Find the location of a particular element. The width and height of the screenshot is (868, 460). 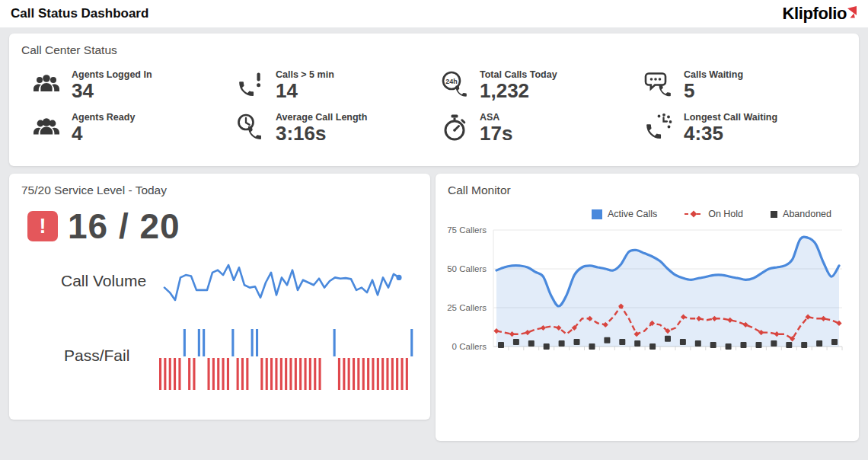

kpi-value: 3:16s is located at coordinates (321, 134).